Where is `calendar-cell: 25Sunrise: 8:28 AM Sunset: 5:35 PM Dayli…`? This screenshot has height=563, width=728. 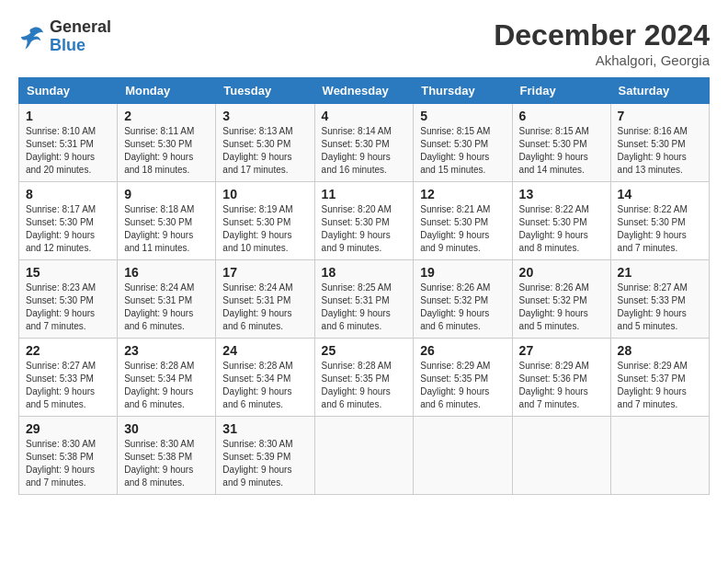
calendar-cell: 25Sunrise: 8:28 AM Sunset: 5:35 PM Dayli… is located at coordinates (364, 377).